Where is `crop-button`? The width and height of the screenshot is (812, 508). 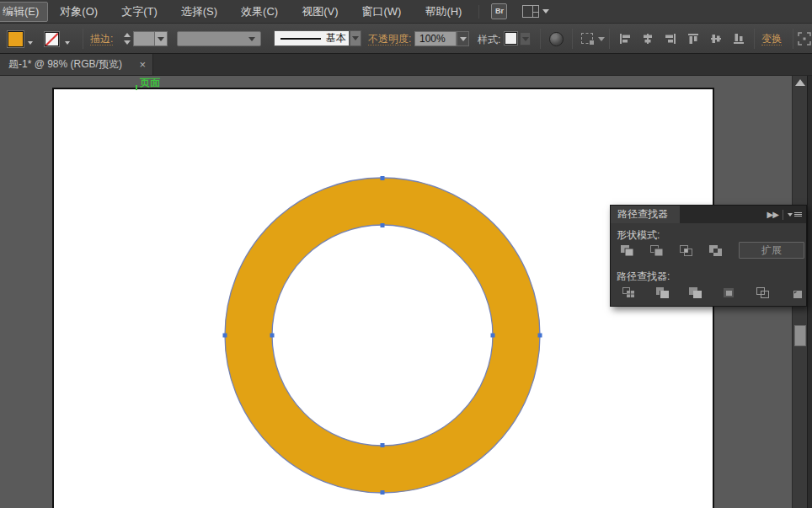
crop-button is located at coordinates (729, 292).